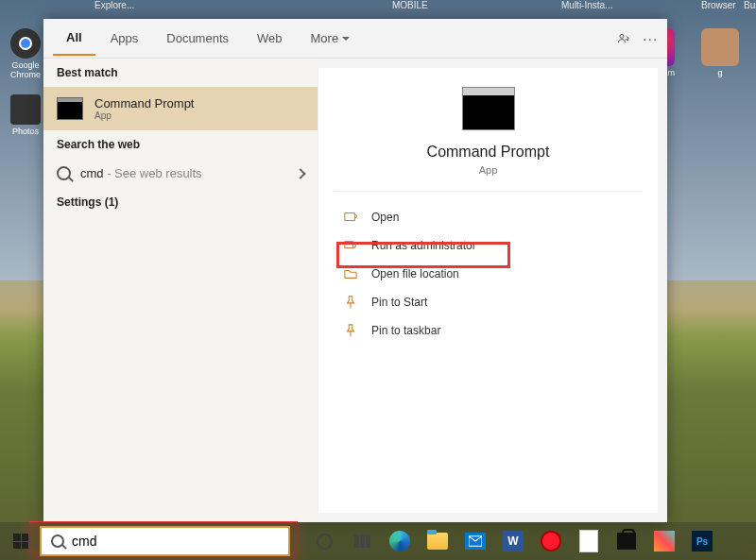 The image size is (756, 560). I want to click on game-icon, so click(664, 541).